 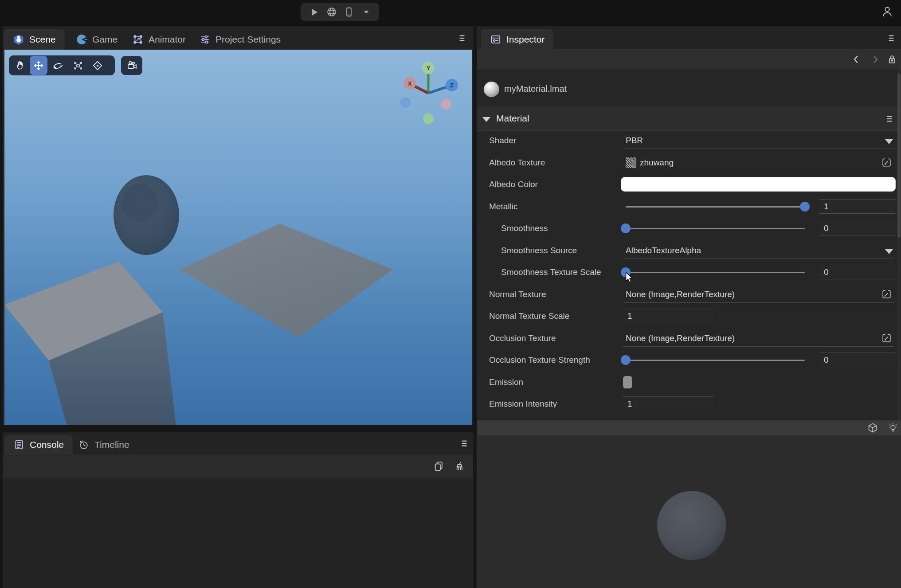 I want to click on history-forward-icon, so click(x=875, y=59).